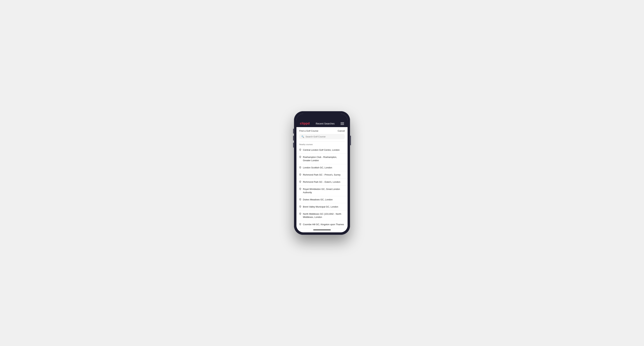 The image size is (644, 346). What do you see at coordinates (322, 123) in the screenshot?
I see `nav-bar: clippd Recent Searches` at bounding box center [322, 123].